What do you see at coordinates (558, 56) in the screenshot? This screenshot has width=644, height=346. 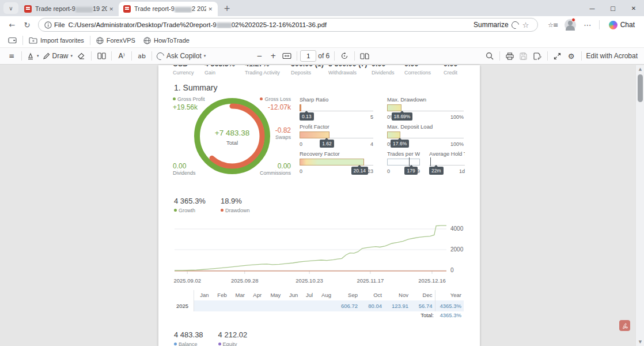 I see `fullscreen-button` at bounding box center [558, 56].